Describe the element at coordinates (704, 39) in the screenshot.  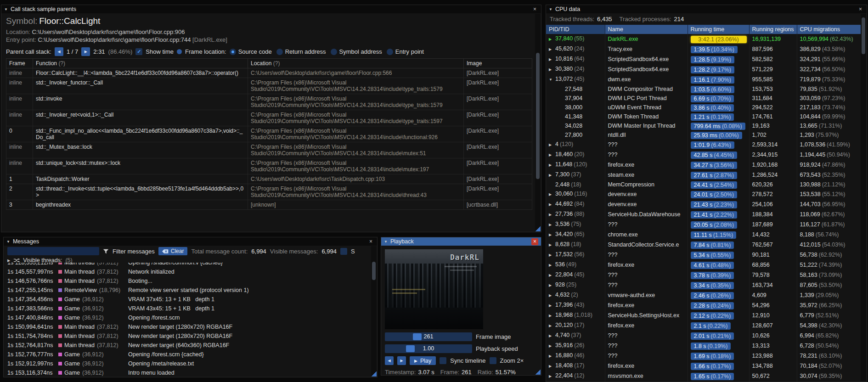
I see `cpu-process-row: ▶37,840(55) DarkRL.exe 3:42.1(23.06%) 16…` at that location.